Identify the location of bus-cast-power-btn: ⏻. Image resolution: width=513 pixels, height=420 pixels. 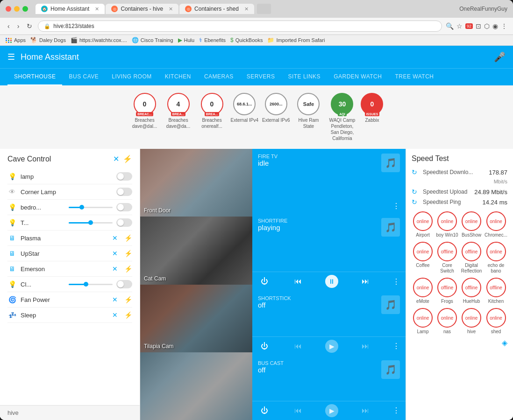
(264, 411).